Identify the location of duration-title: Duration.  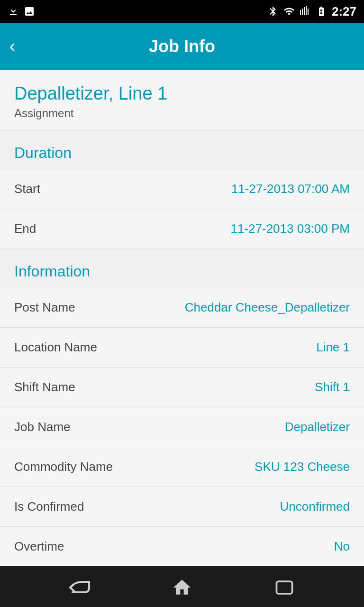
(182, 153).